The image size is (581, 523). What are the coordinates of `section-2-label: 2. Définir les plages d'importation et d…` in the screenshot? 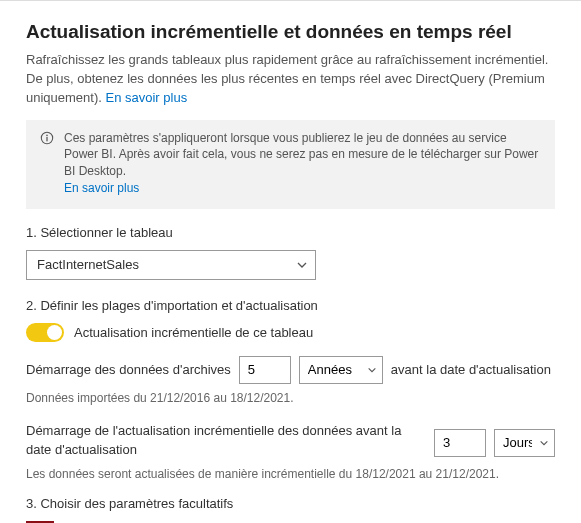 It's located at (290, 306).